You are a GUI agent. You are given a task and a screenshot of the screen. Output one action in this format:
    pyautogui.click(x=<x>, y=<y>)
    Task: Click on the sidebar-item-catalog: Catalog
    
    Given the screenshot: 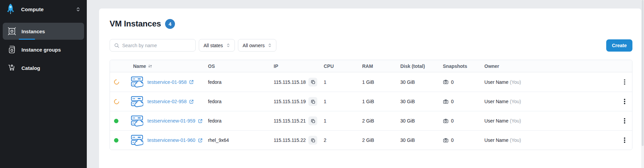 What is the action you would take?
    pyautogui.click(x=44, y=68)
    